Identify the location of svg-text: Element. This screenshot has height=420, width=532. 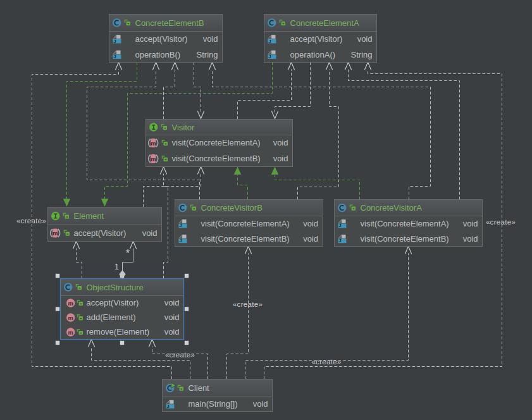
(89, 216).